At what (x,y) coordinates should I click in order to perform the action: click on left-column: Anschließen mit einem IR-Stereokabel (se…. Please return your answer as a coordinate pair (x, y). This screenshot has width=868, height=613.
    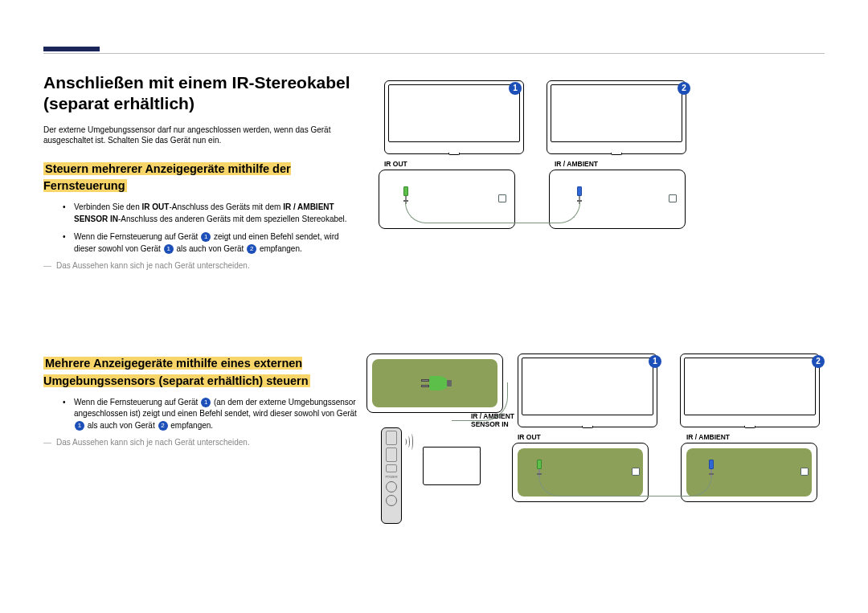
    Looking at the image, I should click on (204, 171).